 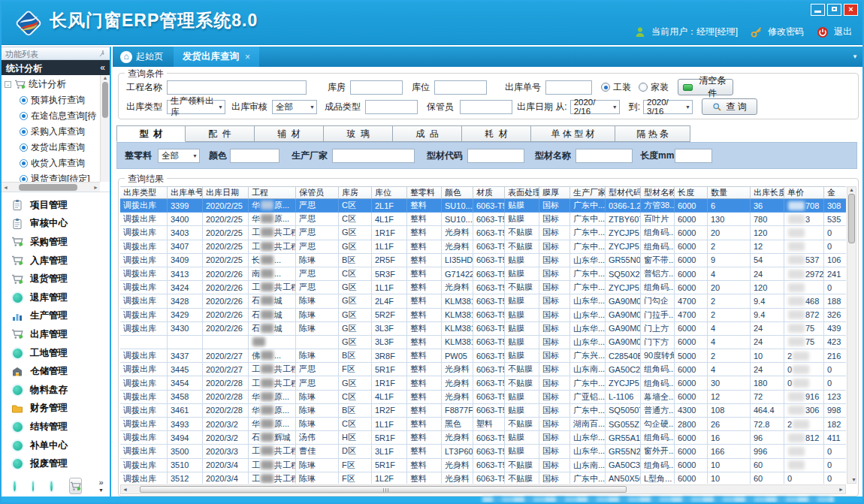 I want to click on material-tab-0: 型 材, so click(x=151, y=134).